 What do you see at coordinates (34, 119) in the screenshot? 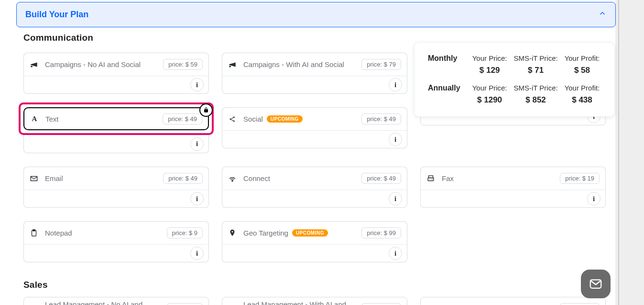
I see `text-icon: A` at bounding box center [34, 119].